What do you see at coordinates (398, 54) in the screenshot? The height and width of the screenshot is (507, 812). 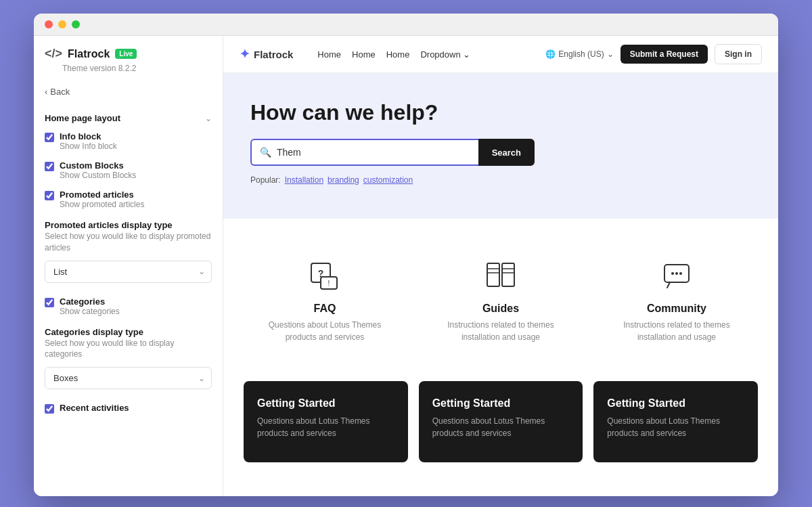 I see `nav-home-3: Home` at bounding box center [398, 54].